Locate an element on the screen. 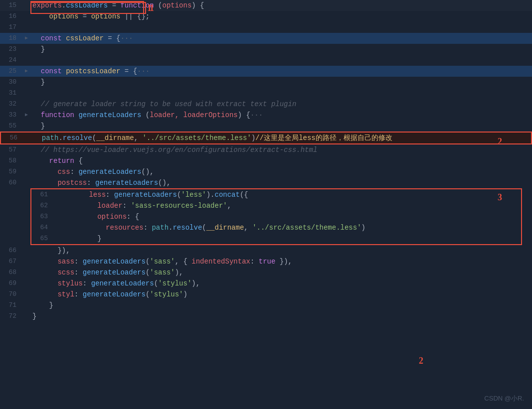  line-num-15: 15 is located at coordinates (11, 5).